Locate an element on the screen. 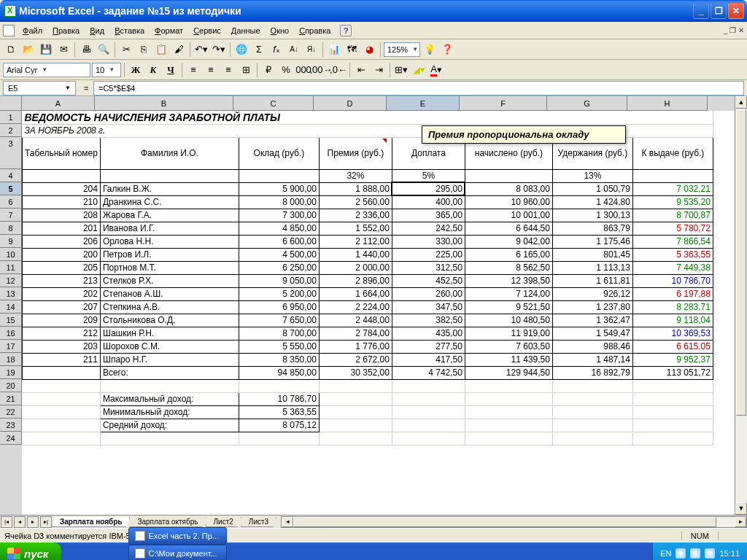 Image resolution: width=747 pixels, height=560 pixels. cell: 330,00 is located at coordinates (428, 241).